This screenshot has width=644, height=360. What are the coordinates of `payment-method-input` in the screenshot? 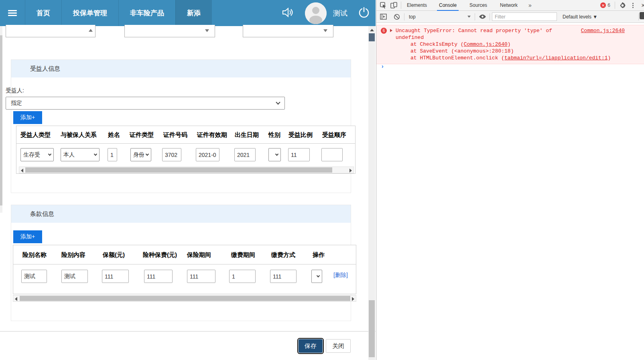 It's located at (283, 276).